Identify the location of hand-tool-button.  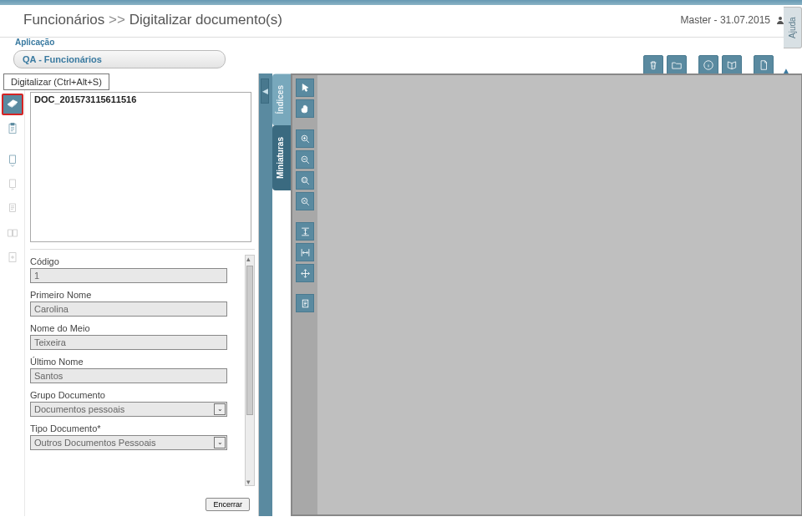
(305, 109).